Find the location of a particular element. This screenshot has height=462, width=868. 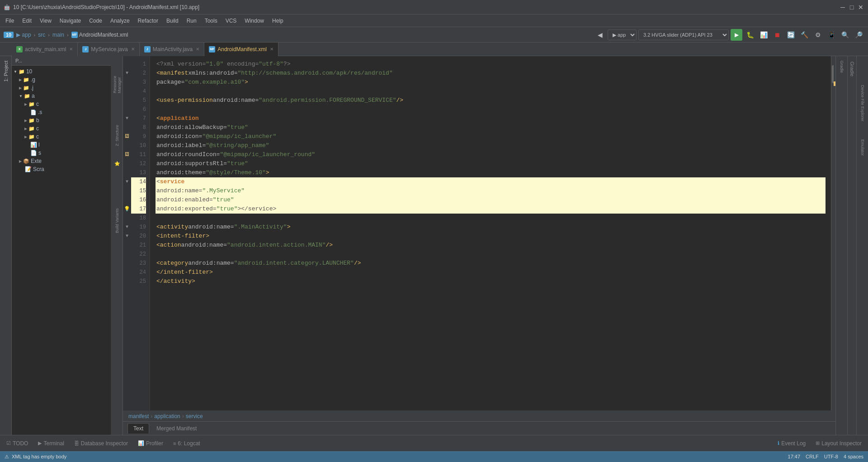

app-selector: ▶ app is located at coordinates (622, 35).